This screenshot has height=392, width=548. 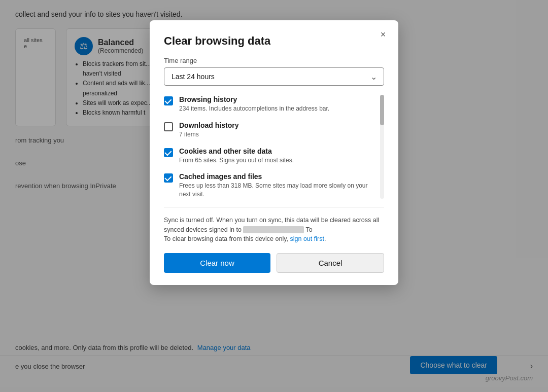 I want to click on sync-notice: Sync is turned off. When you turn on syn…, so click(x=274, y=230).